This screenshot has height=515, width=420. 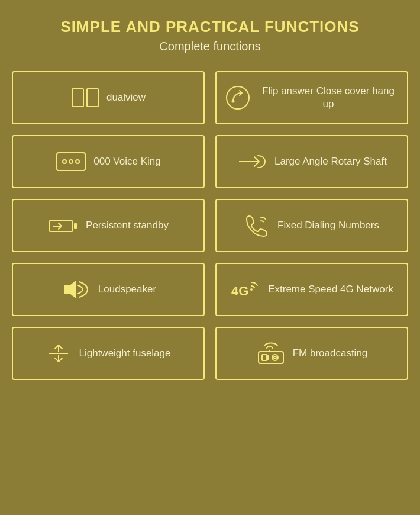 What do you see at coordinates (127, 162) in the screenshot?
I see `voice-king-label: 000 Voice King` at bounding box center [127, 162].